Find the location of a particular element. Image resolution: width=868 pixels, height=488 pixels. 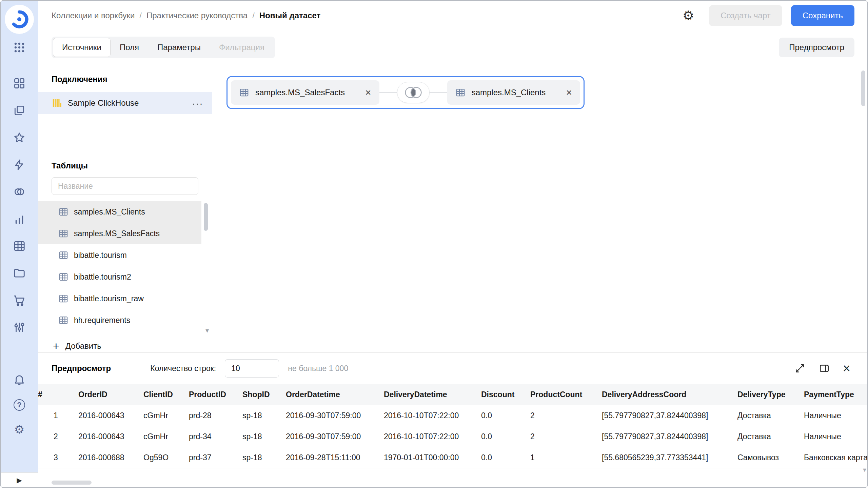

rail-bottom: ? ⚙ is located at coordinates (19, 404).